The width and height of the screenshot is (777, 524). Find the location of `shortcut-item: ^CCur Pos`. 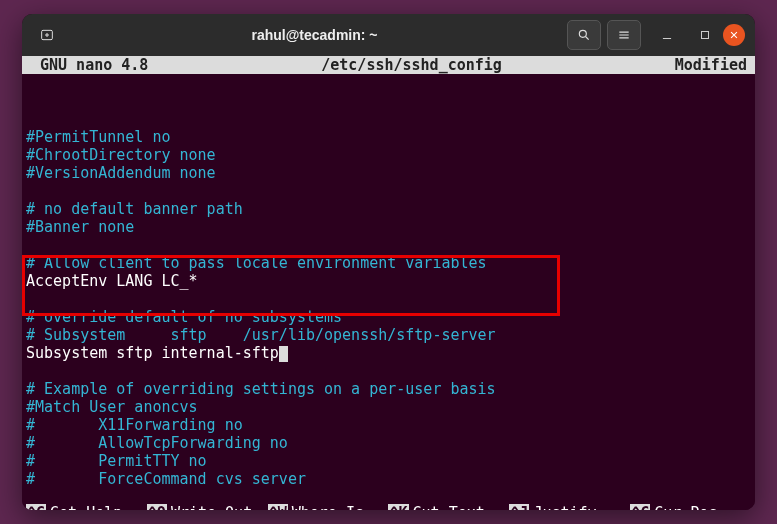

shortcut-item: ^CCur Pos is located at coordinates (690, 507).